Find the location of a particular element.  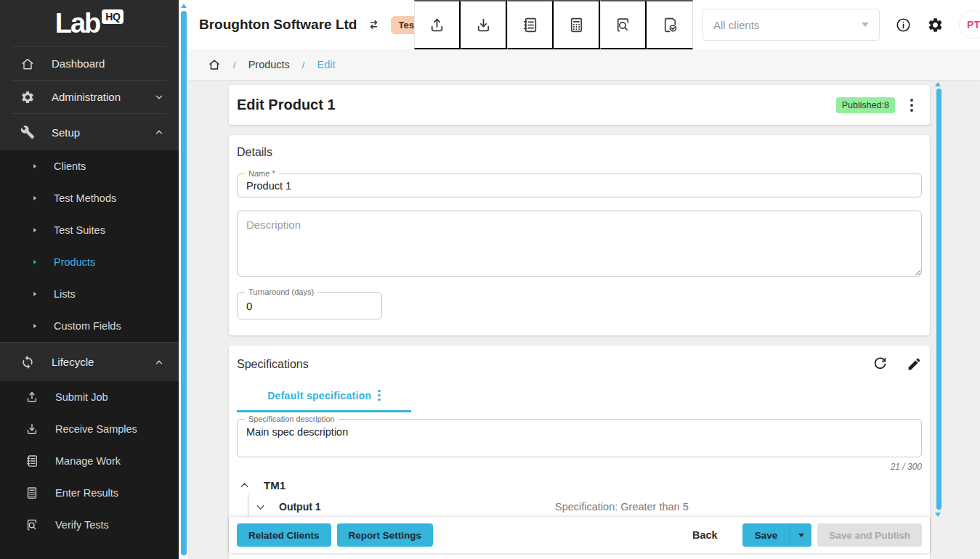

calculator-icon is located at coordinates (577, 25).